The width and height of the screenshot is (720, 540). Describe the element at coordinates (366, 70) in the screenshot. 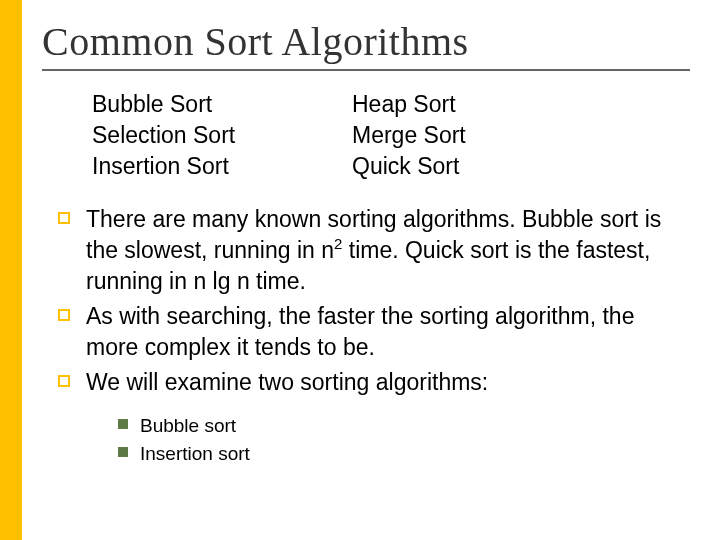

I see `title-rule` at that location.